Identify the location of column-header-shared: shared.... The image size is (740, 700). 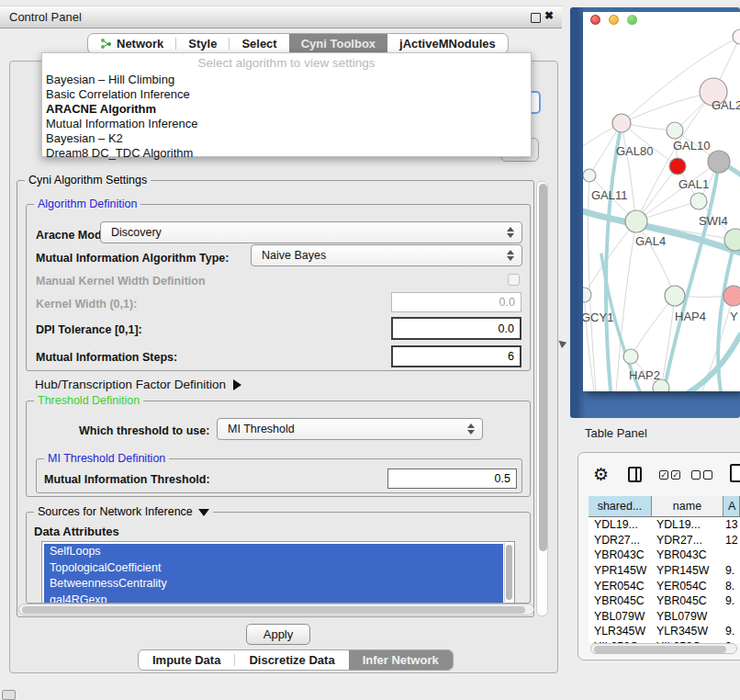
(621, 506).